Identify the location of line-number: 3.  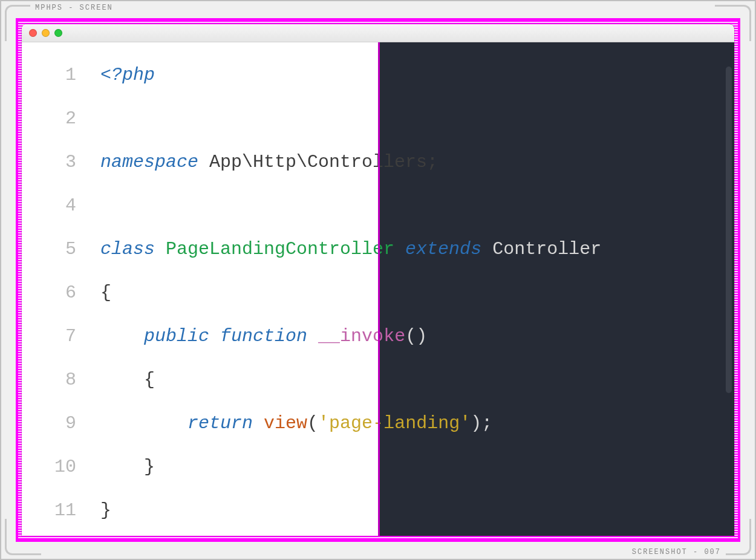
(61, 162).